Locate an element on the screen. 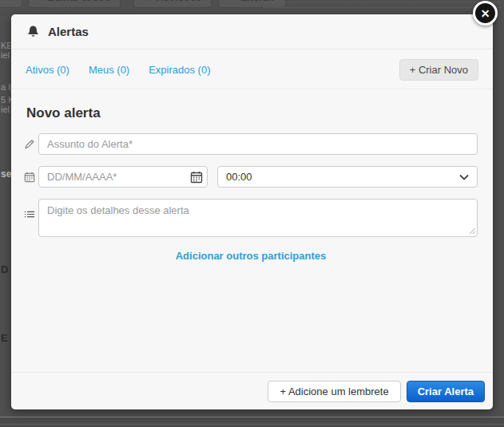  text-fragment: D is located at coordinates (5, 270).